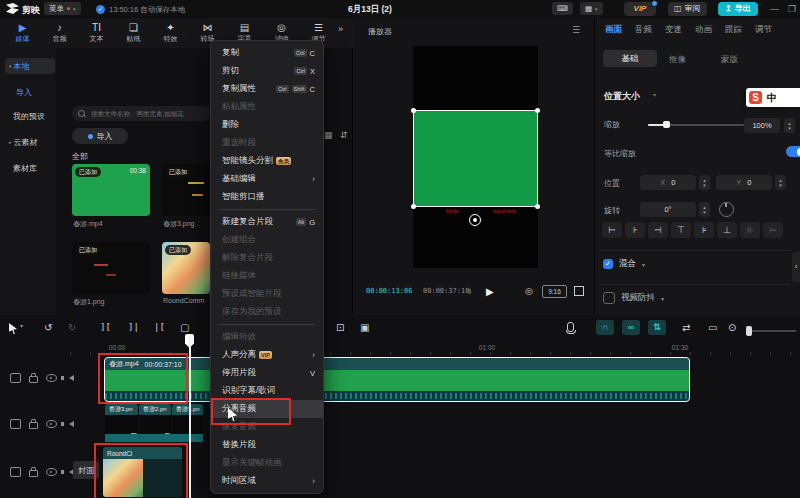  I want to click on timeline-clip-image-1: 春游1.pn, so click(188, 419).